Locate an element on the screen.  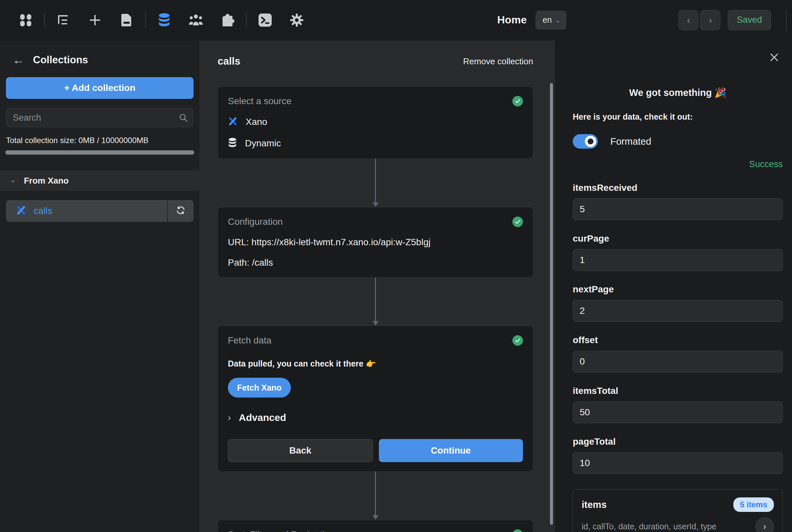
sidebar-group-from-xano: ⌄ From Xano is located at coordinates (100, 180).